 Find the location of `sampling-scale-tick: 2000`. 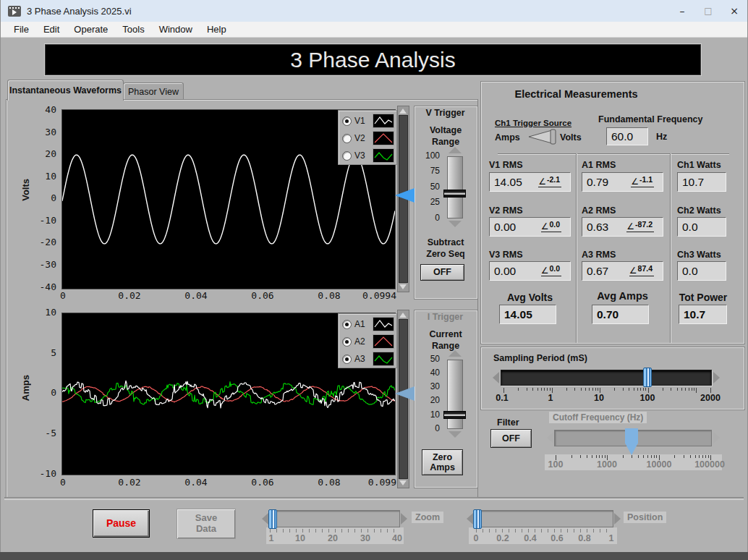

sampling-scale-tick: 2000 is located at coordinates (710, 398).